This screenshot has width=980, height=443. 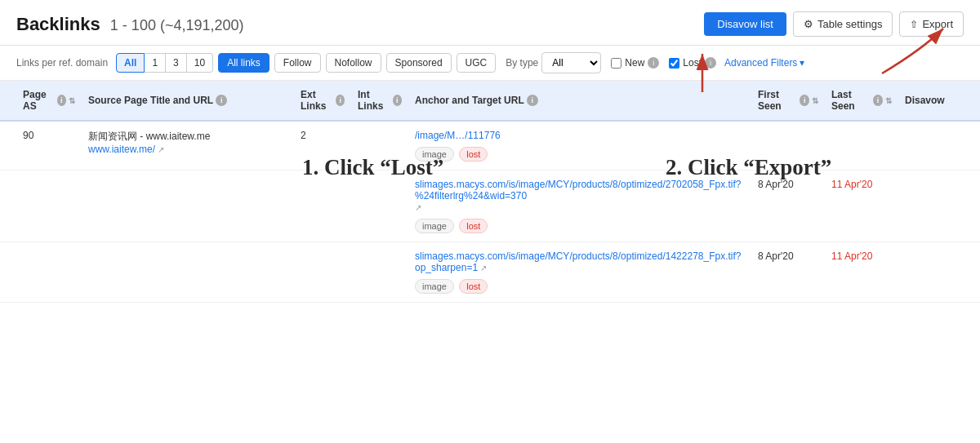 I want to click on cell-first-seen: 8 Apr'20, so click(x=788, y=256).